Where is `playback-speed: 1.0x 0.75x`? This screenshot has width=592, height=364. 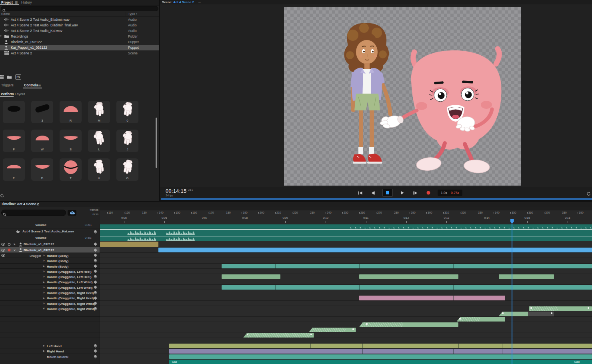 playback-speed: 1.0x 0.75x is located at coordinates (450, 193).